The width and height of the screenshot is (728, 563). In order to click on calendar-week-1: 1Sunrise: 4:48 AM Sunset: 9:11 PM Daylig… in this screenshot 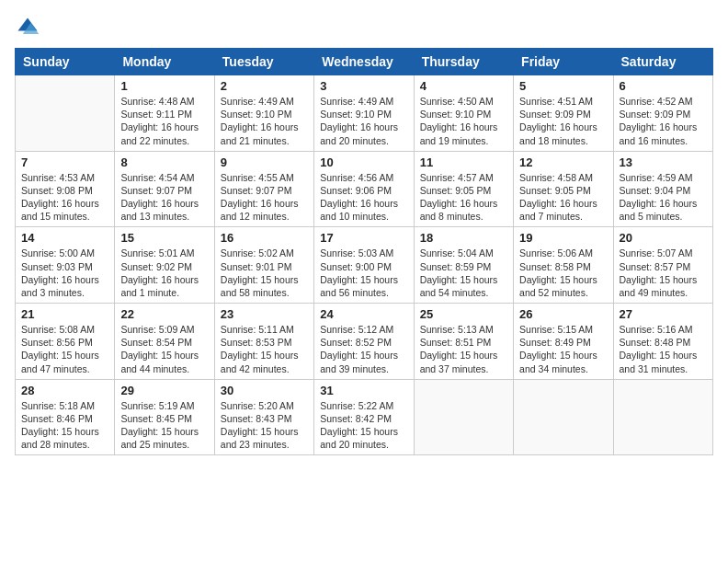, I will do `click(364, 114)`.